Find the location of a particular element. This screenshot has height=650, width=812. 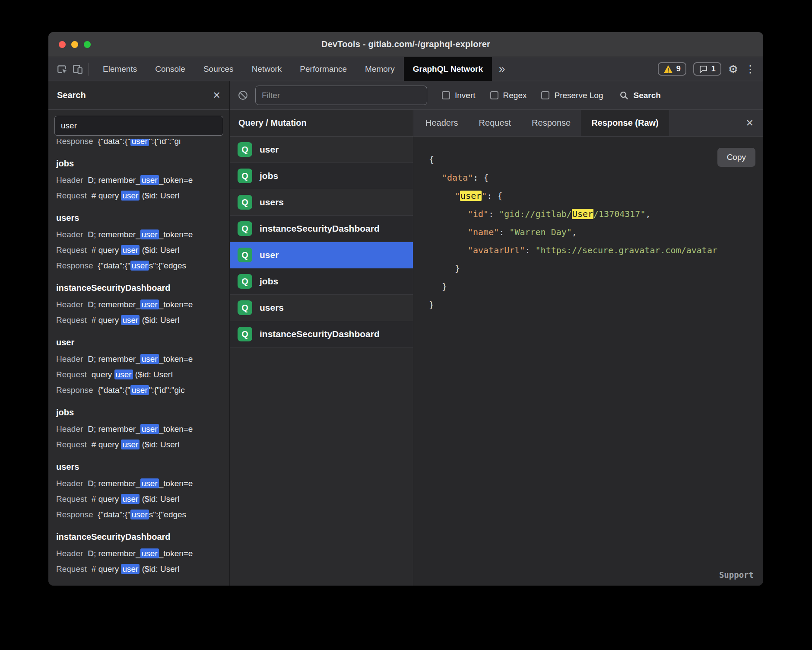

more-tabs-button: » is located at coordinates (502, 69).